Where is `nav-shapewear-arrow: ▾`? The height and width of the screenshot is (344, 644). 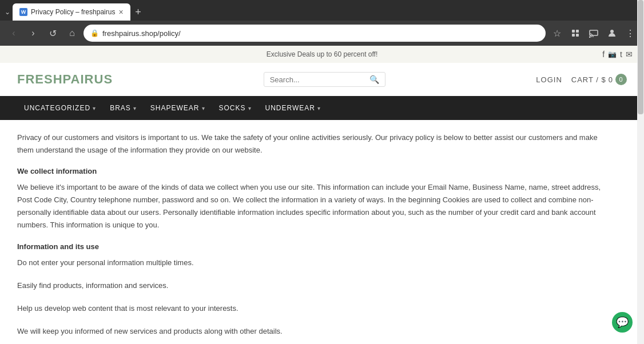 nav-shapewear-arrow: ▾ is located at coordinates (204, 109).